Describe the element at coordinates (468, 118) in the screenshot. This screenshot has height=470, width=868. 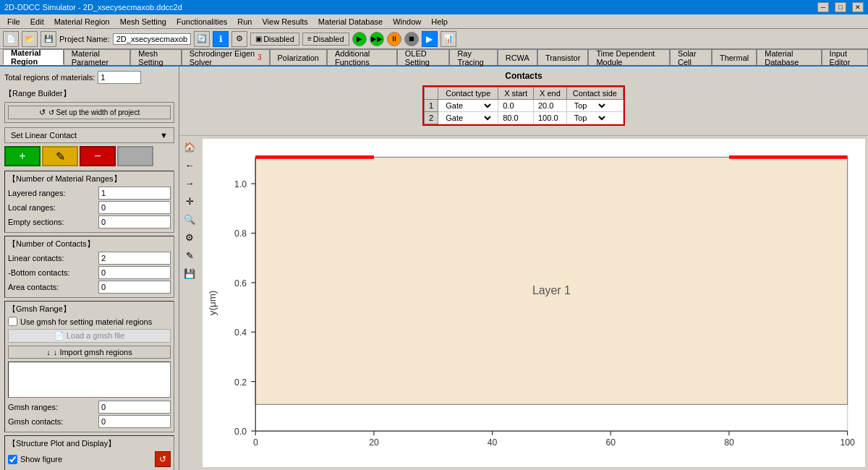
I see `contact-2-type-select: Gate` at that location.